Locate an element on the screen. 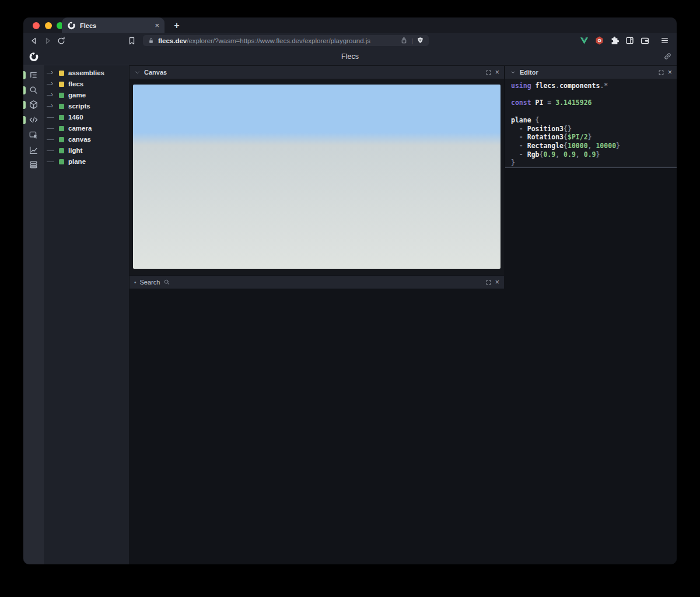 The image size is (700, 597). address-bar: flecs.dev/explorer/?wasm=https://www.fle… is located at coordinates (286, 41).